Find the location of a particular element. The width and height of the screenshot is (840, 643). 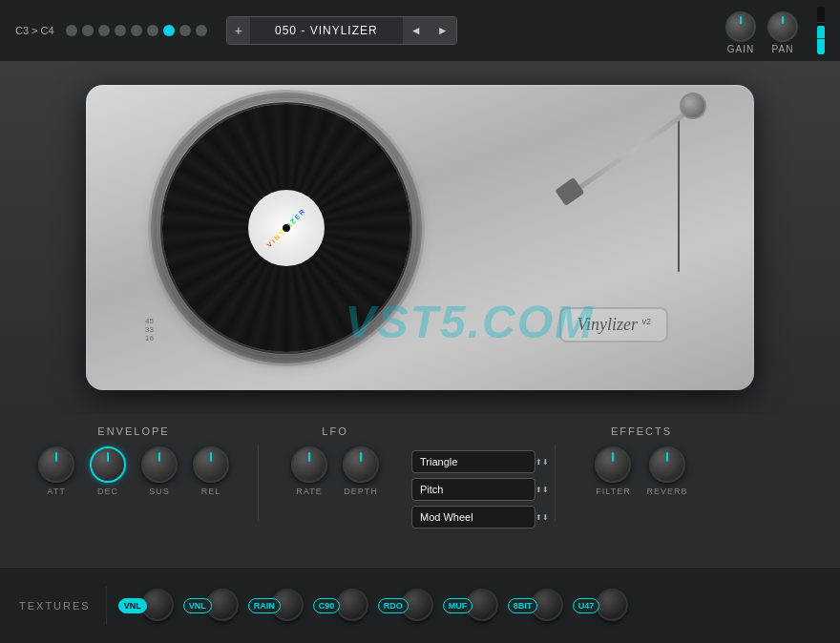

level-bar is located at coordinates (821, 31).